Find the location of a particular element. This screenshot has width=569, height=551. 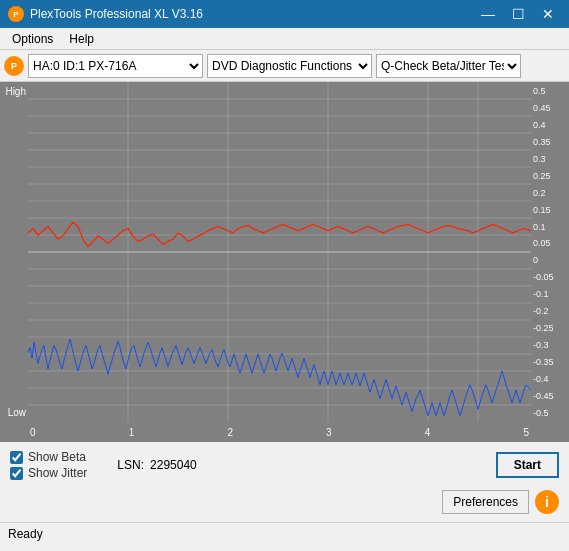

start-button: Start is located at coordinates (528, 465).